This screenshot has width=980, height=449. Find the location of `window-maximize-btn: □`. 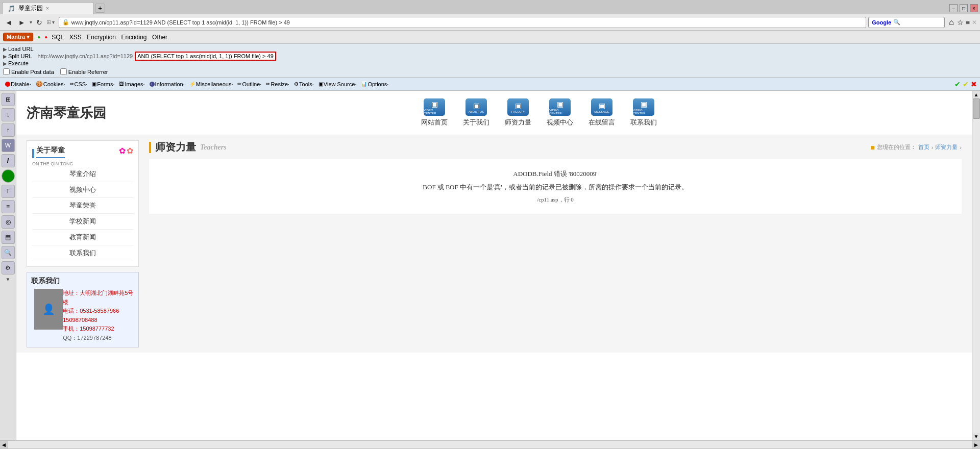

window-maximize-btn: □ is located at coordinates (964, 8).